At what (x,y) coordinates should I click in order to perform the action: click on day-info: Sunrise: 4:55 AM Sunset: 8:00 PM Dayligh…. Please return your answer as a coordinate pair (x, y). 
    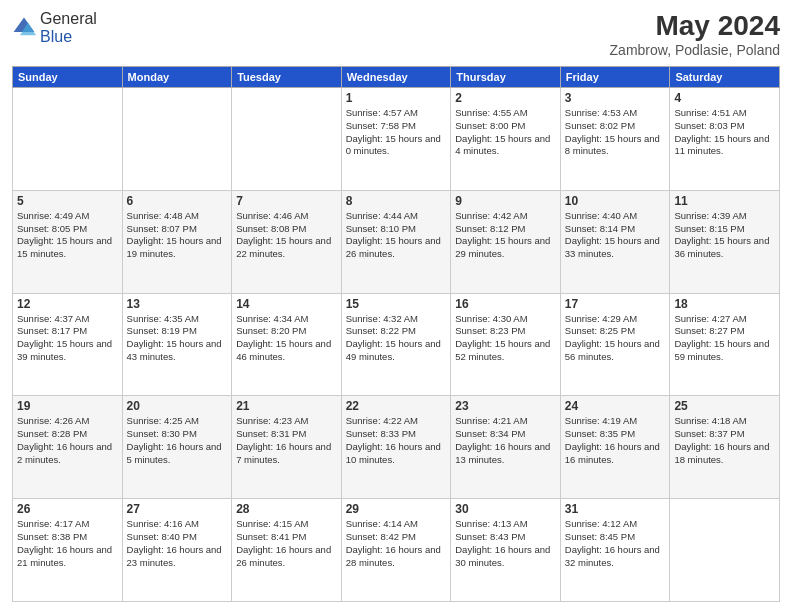
    Looking at the image, I should click on (506, 132).